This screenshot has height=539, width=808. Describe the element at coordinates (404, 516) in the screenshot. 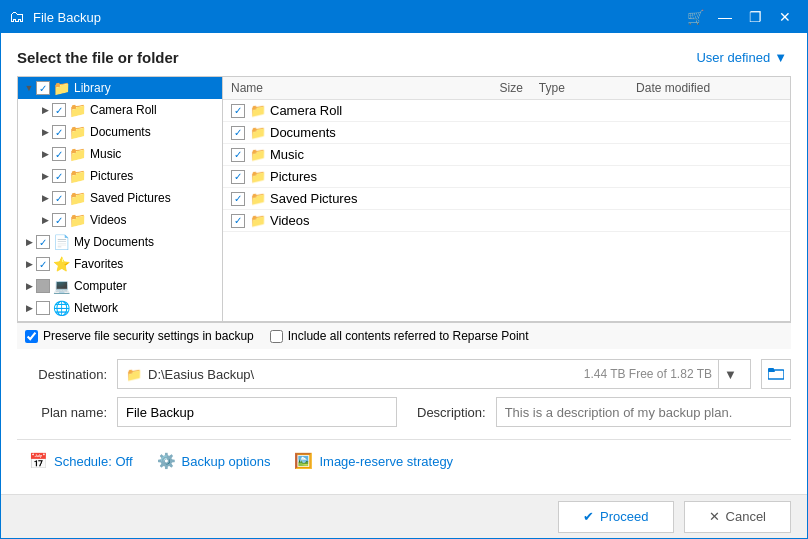

I see `bottom-bar: ✔ Proceed ✕ Cancel` at that location.